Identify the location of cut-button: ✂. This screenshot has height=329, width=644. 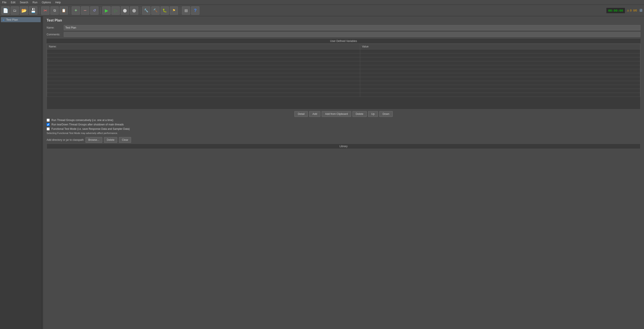
(45, 10).